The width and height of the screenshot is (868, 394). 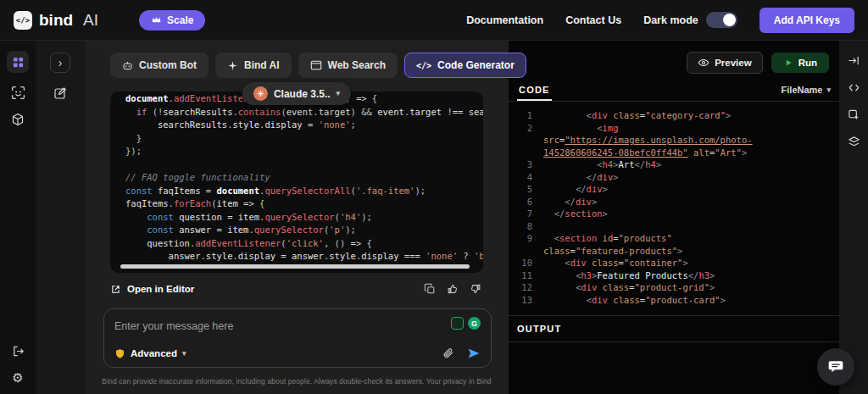 What do you see at coordinates (690, 20) in the screenshot?
I see `dark-mode-control: Dark mode` at bounding box center [690, 20].